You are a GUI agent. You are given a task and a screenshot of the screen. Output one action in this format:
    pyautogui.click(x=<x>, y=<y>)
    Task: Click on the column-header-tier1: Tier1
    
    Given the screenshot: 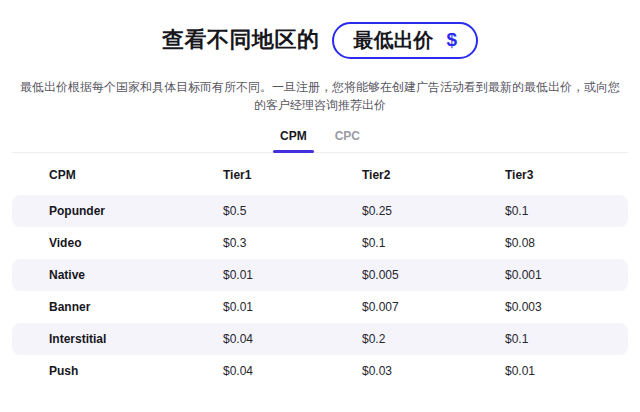 What is the action you would take?
    pyautogui.click(x=292, y=175)
    